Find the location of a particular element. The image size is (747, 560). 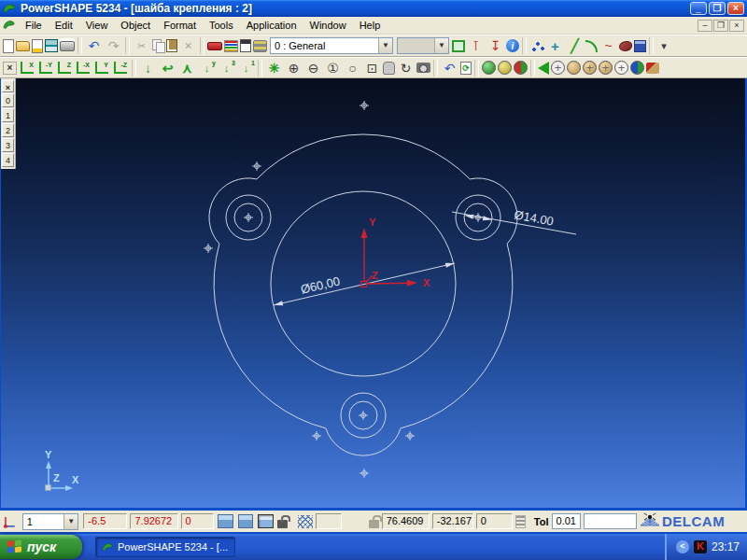

wireframe-style-icon: ⊺ is located at coordinates (476, 46).